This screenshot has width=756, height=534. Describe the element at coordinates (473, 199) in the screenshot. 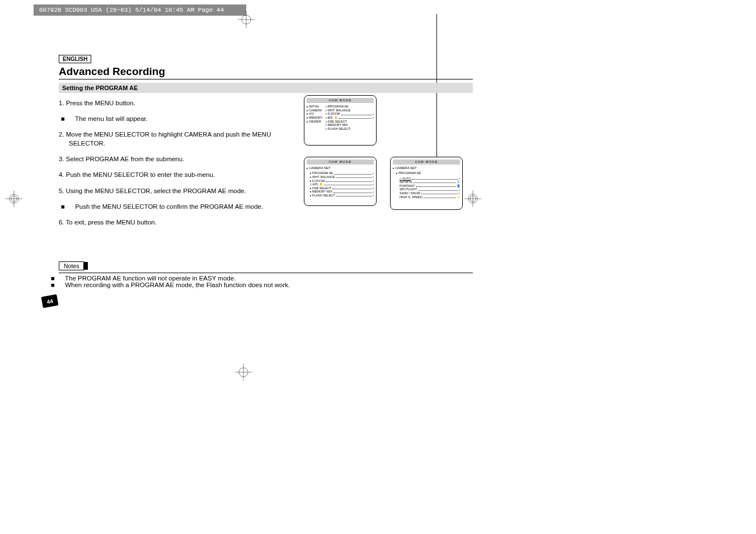

I see `registration-mark-right` at that location.